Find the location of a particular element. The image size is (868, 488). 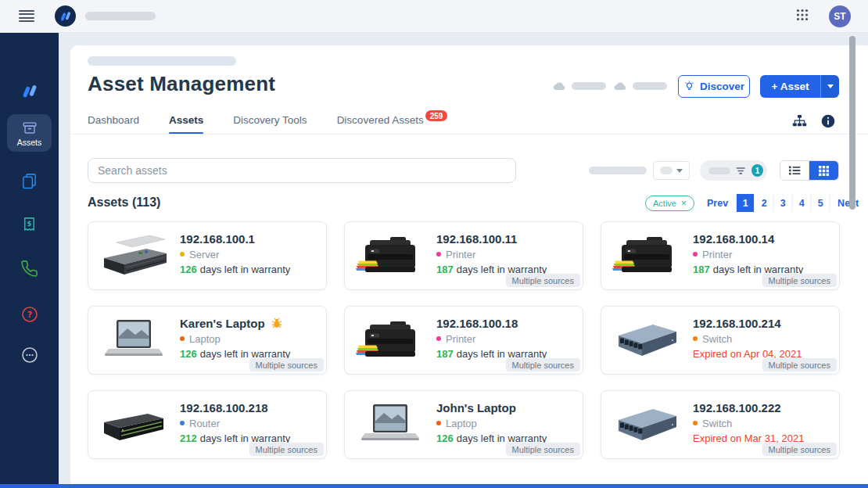

tabs-divider is located at coordinates (469, 135).